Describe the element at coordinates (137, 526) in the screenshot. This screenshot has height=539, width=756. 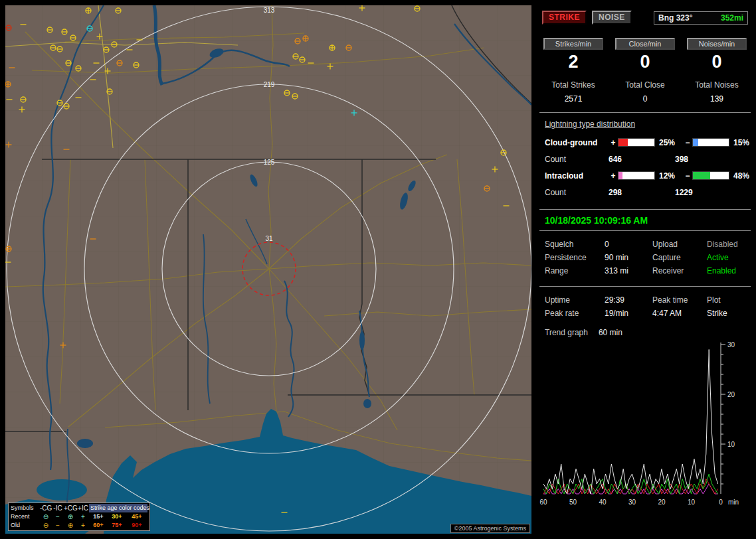
I see `age-code-90: 90+` at that location.